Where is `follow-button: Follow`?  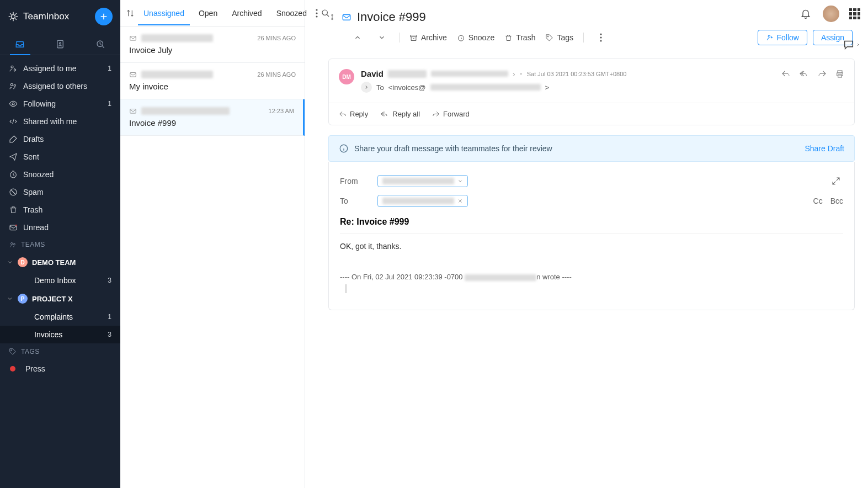
follow-button: Follow is located at coordinates (782, 38).